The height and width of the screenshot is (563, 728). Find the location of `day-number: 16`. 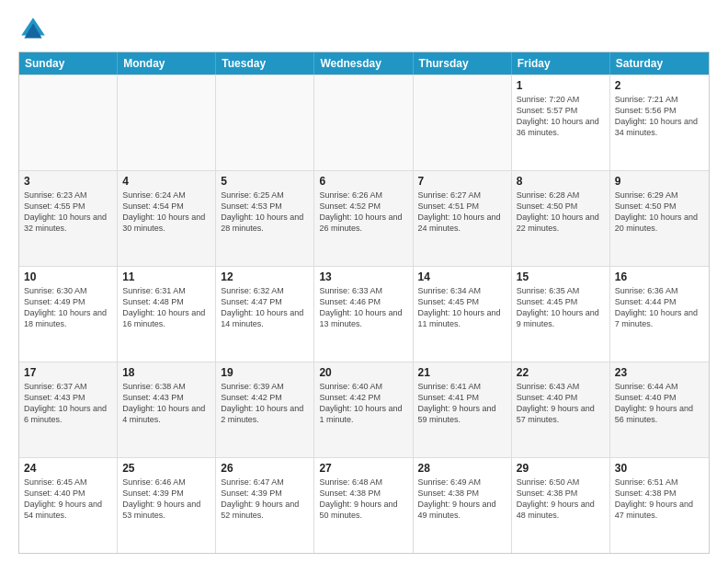

day-number: 16 is located at coordinates (660, 277).